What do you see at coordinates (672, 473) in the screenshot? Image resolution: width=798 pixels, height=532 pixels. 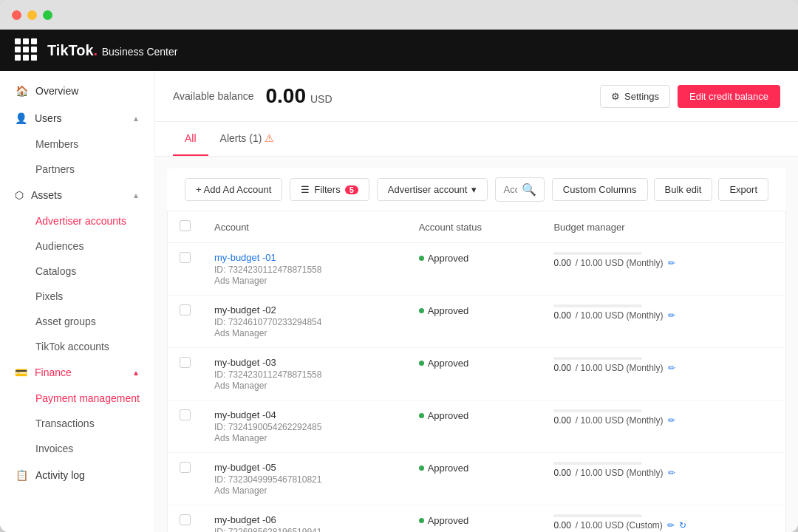 I see `budget-edit-icon-4: ✏` at bounding box center [672, 473].